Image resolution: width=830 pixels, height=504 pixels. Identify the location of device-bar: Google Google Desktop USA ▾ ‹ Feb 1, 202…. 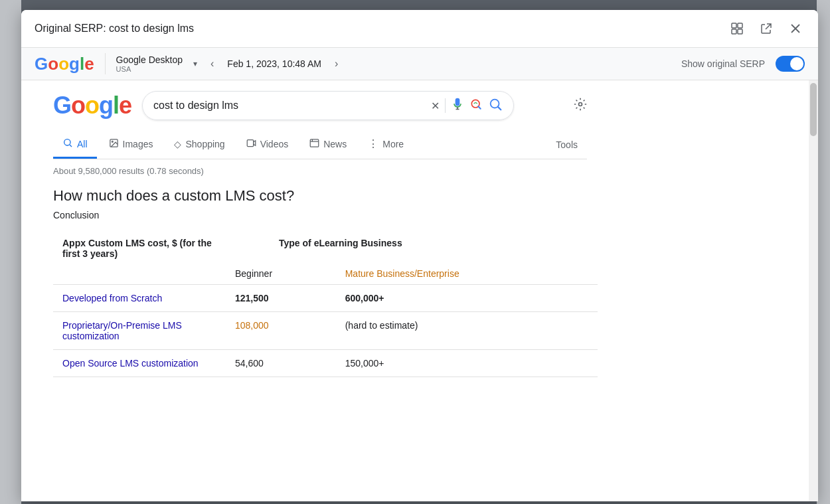
(420, 64).